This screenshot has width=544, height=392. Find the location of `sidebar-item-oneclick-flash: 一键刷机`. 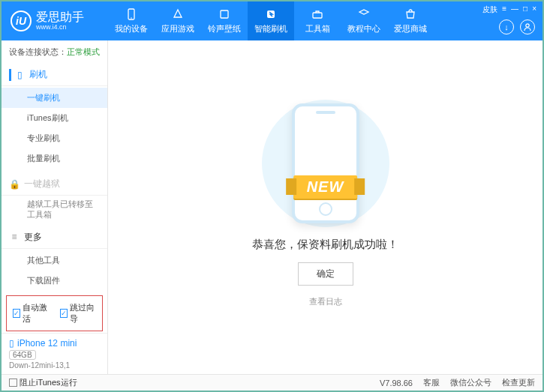

sidebar-item-oneclick-flash: 一键刷机 is located at coordinates (54, 97).